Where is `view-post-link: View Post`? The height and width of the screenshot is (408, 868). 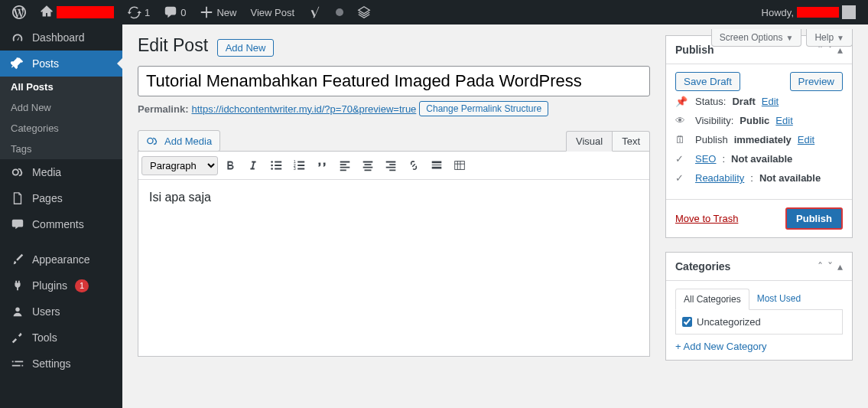 view-post-link: View Post is located at coordinates (272, 12).